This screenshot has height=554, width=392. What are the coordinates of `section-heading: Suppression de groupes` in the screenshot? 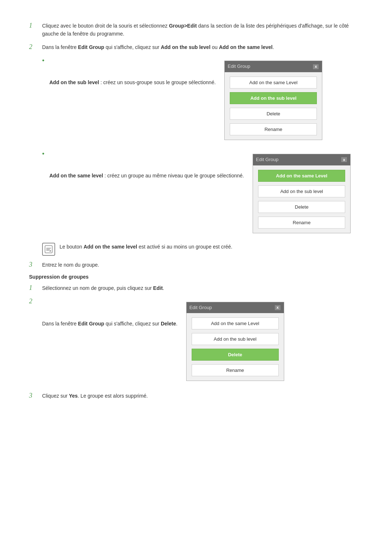 It's located at (196, 277).